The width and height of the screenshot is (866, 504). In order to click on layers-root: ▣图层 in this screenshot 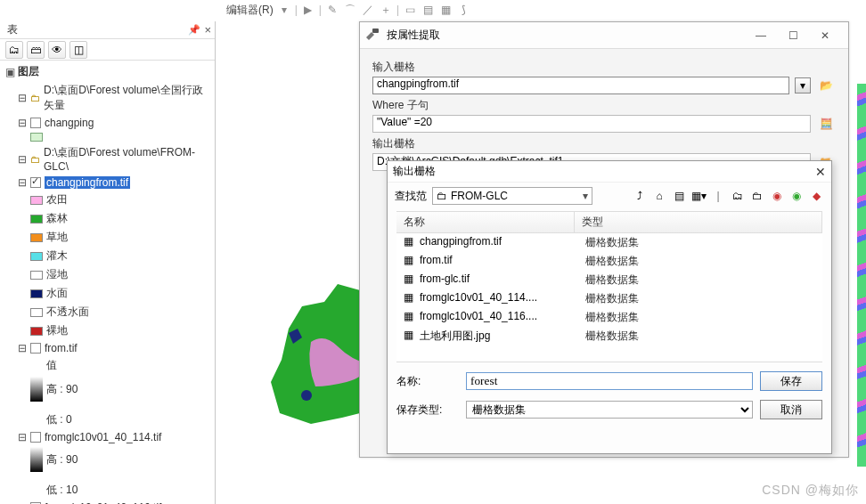, I will do `click(107, 71)`.